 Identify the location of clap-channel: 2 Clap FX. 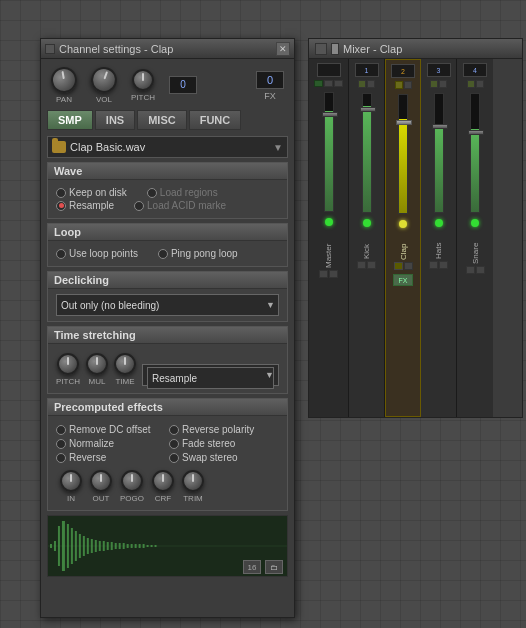
(403, 238).